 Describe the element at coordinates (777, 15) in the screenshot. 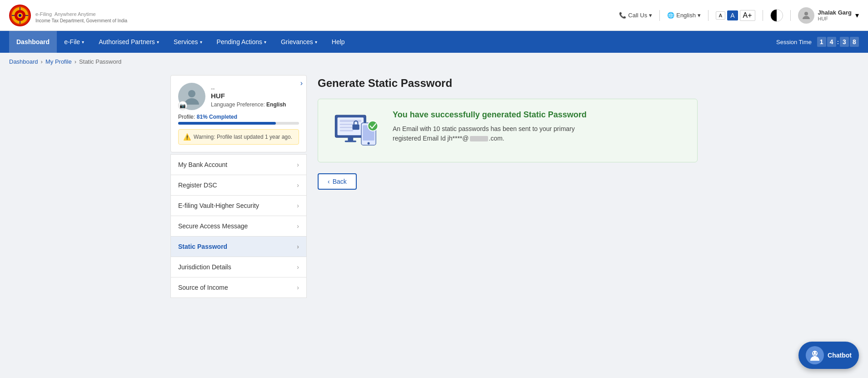

I see `contrast-button` at that location.